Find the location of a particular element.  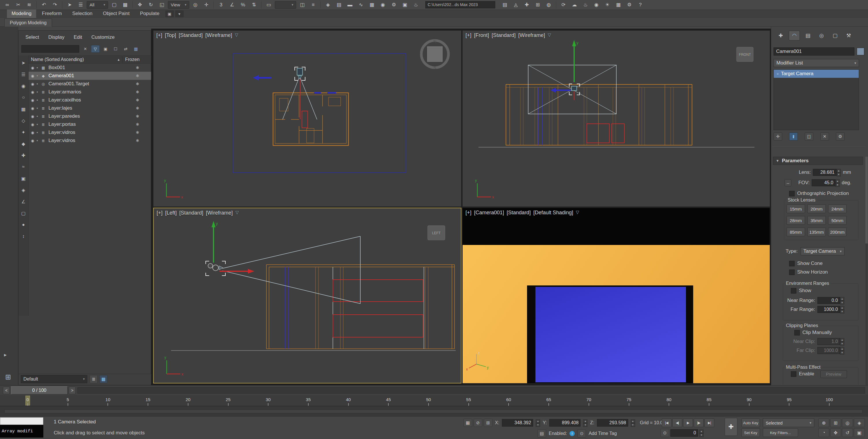

key-filters-button: Key Filters... is located at coordinates (780, 433).